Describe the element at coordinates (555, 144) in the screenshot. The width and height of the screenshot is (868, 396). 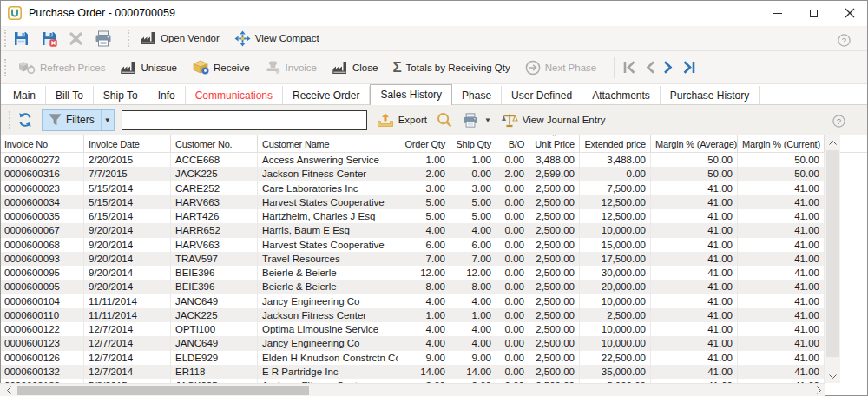
I see `column-header-unit-price: Unit Price^` at that location.